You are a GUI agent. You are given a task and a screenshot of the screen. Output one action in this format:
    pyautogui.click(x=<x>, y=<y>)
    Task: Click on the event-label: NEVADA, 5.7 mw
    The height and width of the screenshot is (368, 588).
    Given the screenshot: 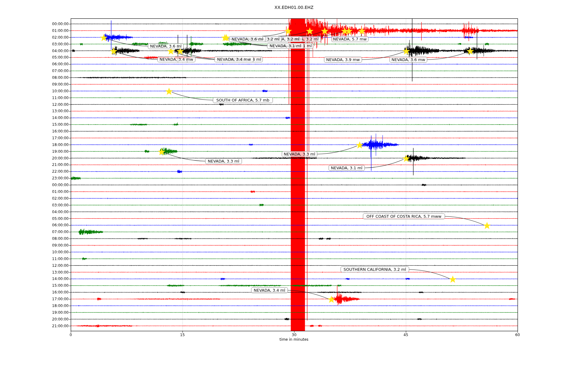 What is the action you would take?
    pyautogui.click(x=350, y=39)
    